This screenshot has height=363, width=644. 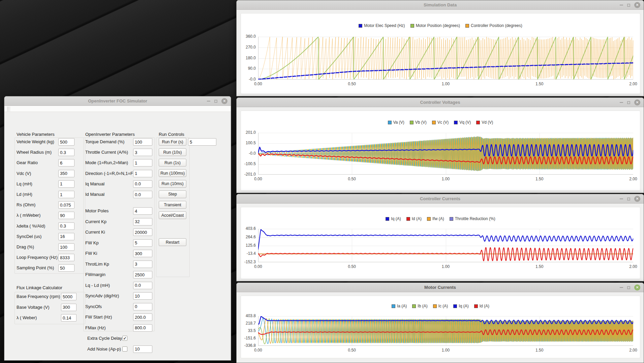 I want to click on form-row: Current Kp, so click(x=118, y=222).